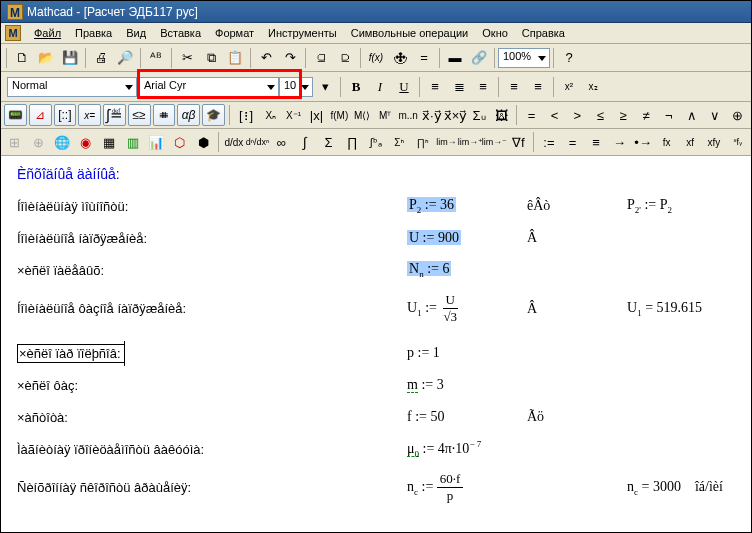  Describe the element at coordinates (514, 87) in the screenshot. I see `bullets-button: ≡` at that location.